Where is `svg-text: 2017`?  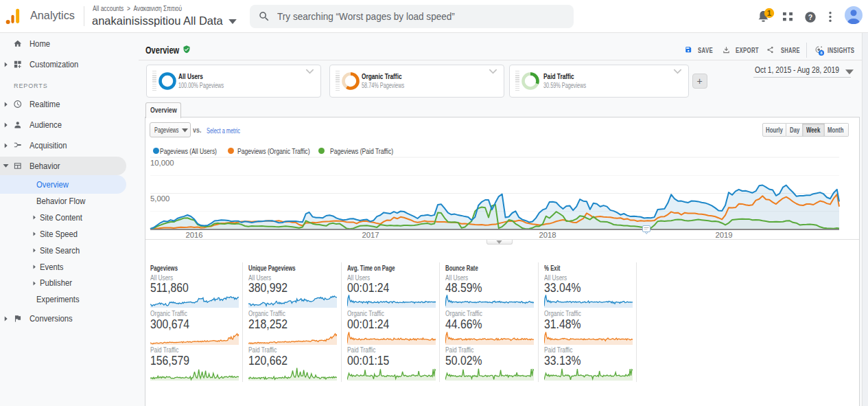 svg-text: 2017 is located at coordinates (371, 235).